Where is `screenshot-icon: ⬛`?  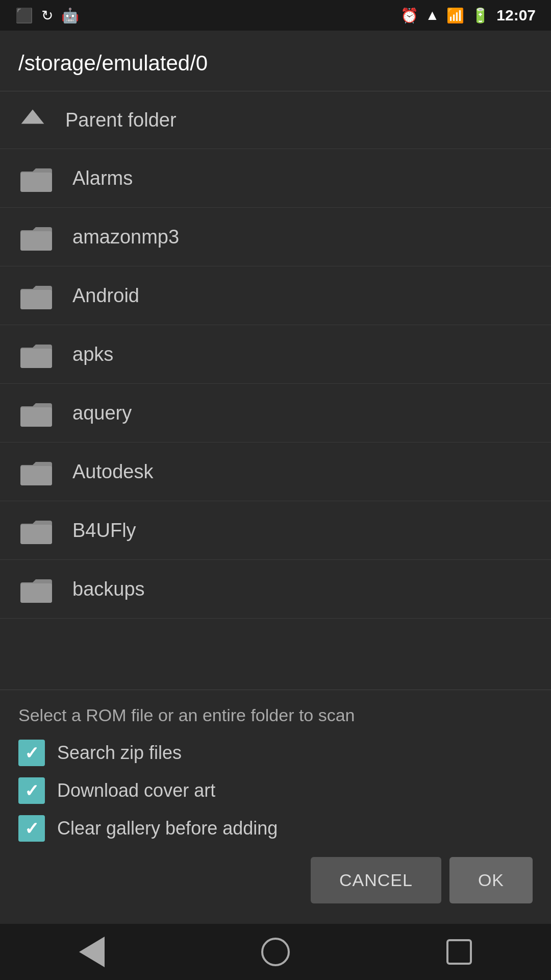
screenshot-icon: ⬛ is located at coordinates (24, 15).